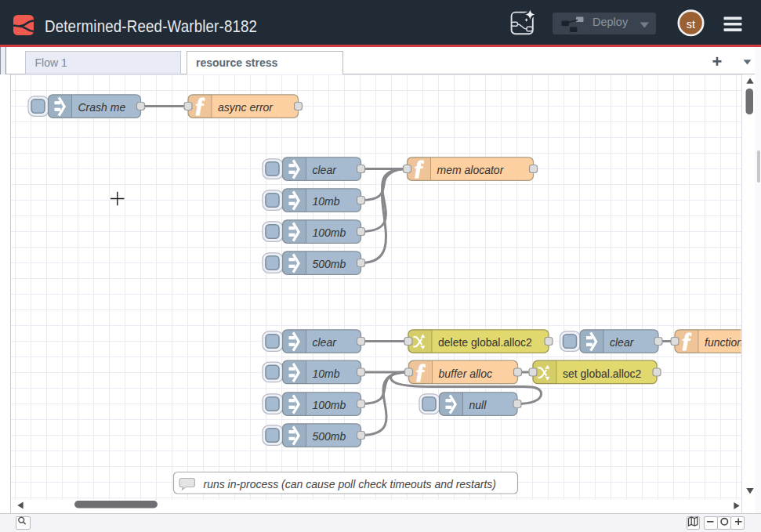 The image size is (761, 532). I want to click on svg-text: buffer alloc, so click(466, 374).